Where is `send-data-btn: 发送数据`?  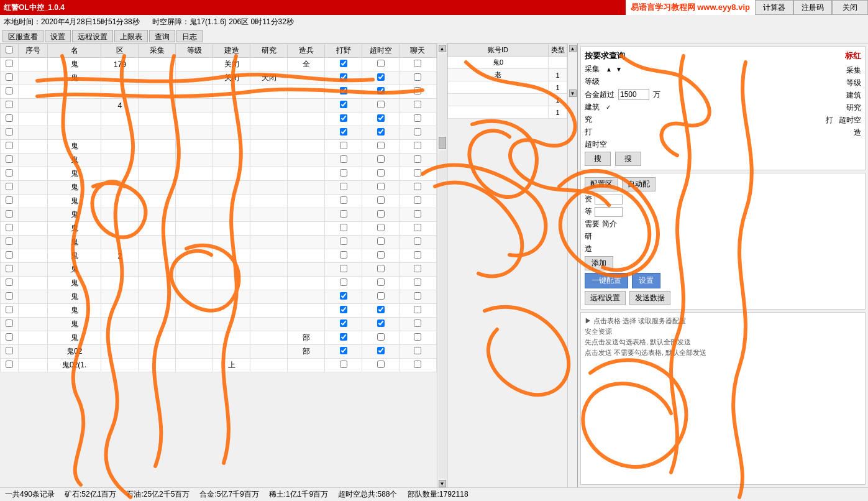
send-data-btn: 发送数据 is located at coordinates (650, 298).